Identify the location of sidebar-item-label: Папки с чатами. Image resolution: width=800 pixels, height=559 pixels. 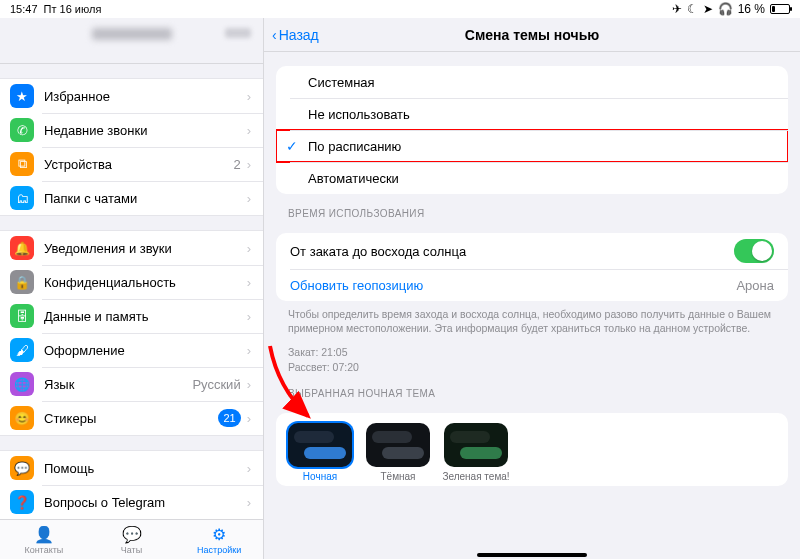
(146, 198).